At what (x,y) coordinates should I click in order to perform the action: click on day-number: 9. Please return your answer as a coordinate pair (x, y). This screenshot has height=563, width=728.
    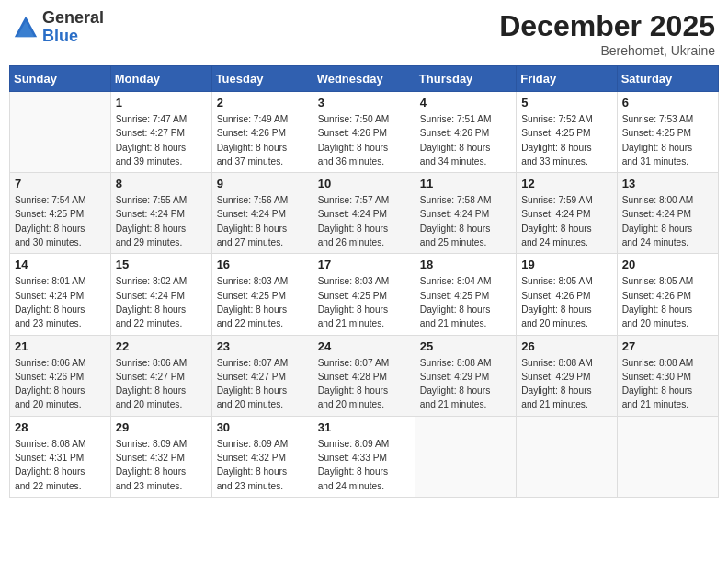
    Looking at the image, I should click on (263, 184).